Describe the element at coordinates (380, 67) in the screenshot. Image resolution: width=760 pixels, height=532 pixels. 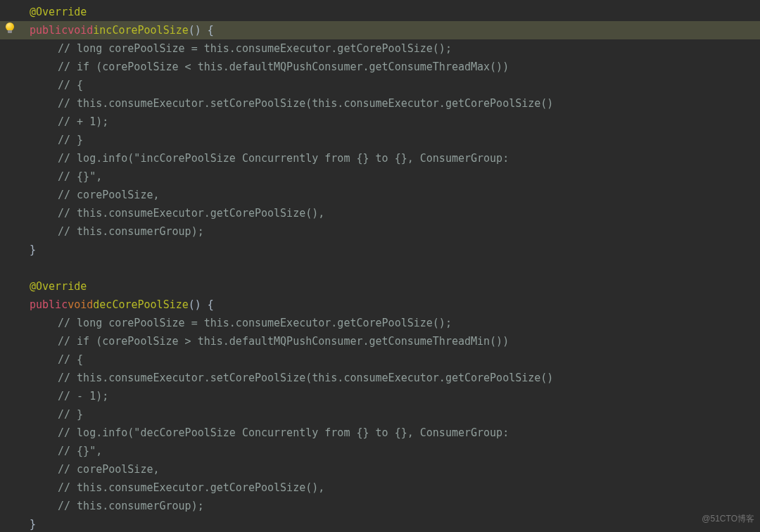
I see `code-line: // if (corePoolSize < this.defaultMQPush…` at that location.